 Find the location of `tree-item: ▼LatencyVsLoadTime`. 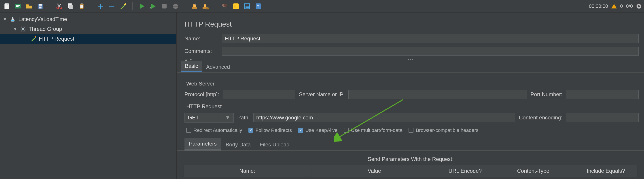

tree-item: ▼LatencyVsLoadTime is located at coordinates (88, 19).